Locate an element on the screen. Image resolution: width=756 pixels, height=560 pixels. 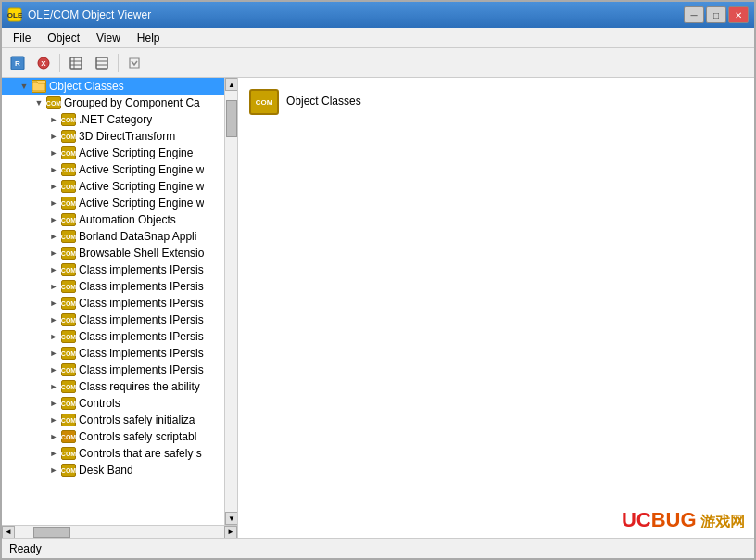
com-icon-19: COM is located at coordinates (69, 420).